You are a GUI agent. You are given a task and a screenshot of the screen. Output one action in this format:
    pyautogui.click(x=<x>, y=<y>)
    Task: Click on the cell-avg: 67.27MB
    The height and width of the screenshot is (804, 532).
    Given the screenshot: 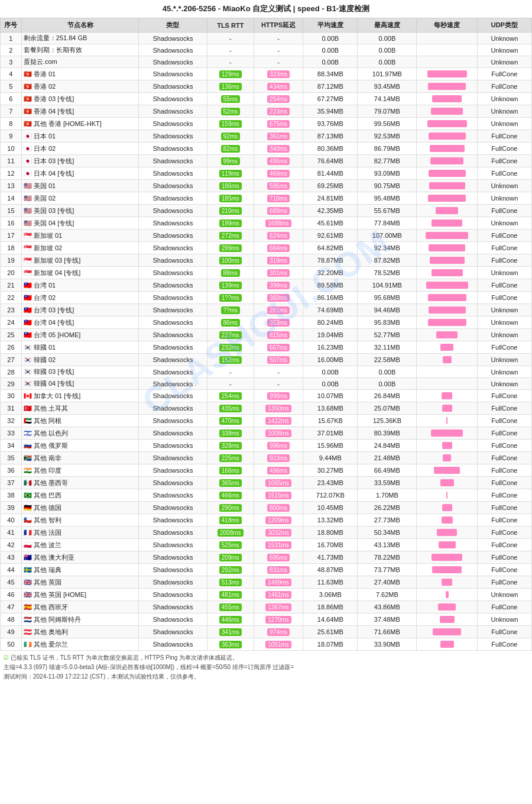 What is the action you would take?
    pyautogui.click(x=330, y=99)
    